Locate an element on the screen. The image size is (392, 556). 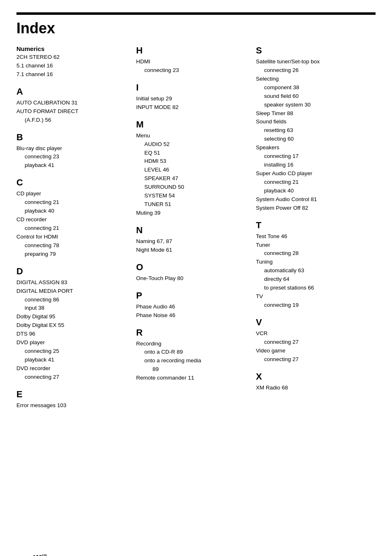
entry-sound-fields-selecting: selecting 60 is located at coordinates (311, 139).